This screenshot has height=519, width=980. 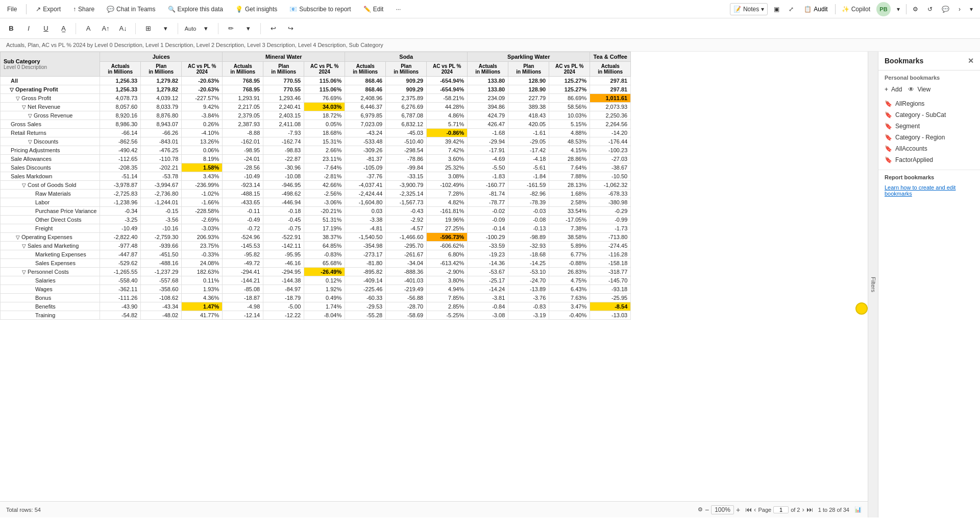 I want to click on first-page-btn: ⏮, so click(x=748, y=510).